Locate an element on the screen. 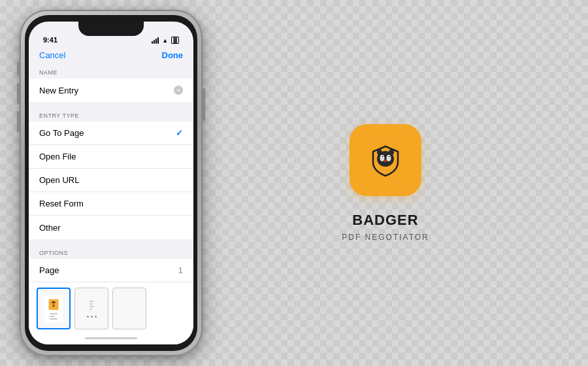 The width and height of the screenshot is (588, 366). cancel-button: Cancel is located at coordinates (52, 55).